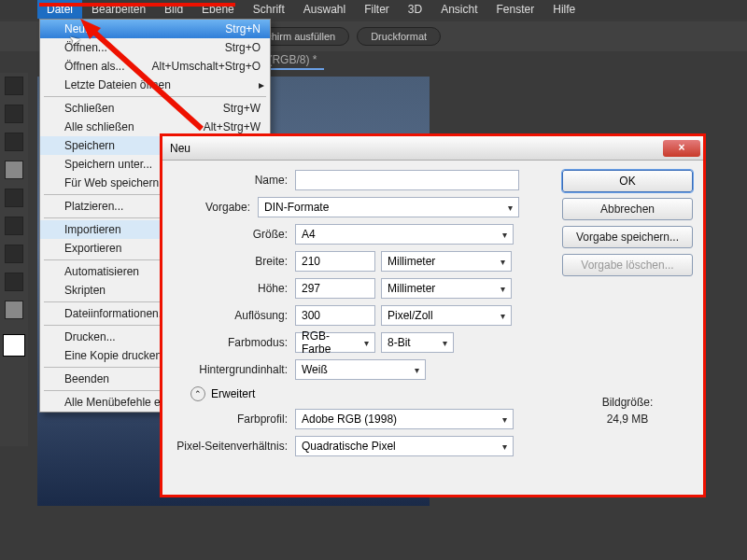  Describe the element at coordinates (446, 261) in the screenshot. I see `width-unit-select: Millimeter` at that location.